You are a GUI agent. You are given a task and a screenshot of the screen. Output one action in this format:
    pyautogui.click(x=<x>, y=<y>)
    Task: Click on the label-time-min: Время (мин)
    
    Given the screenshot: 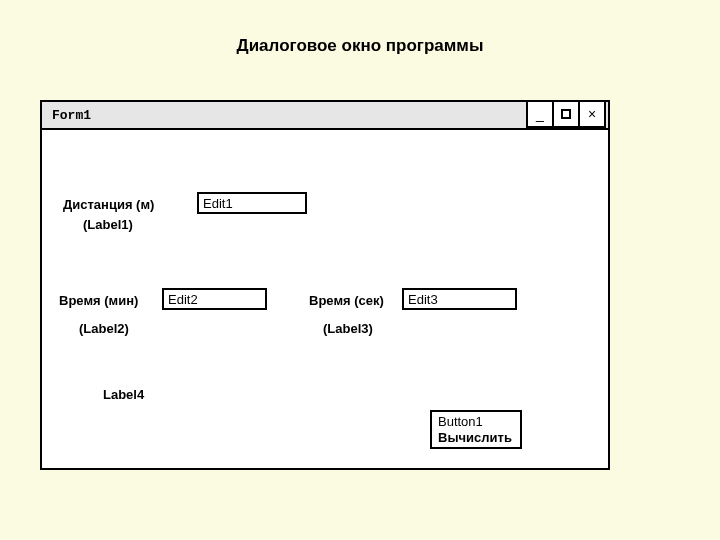 What is the action you would take?
    pyautogui.click(x=98, y=300)
    